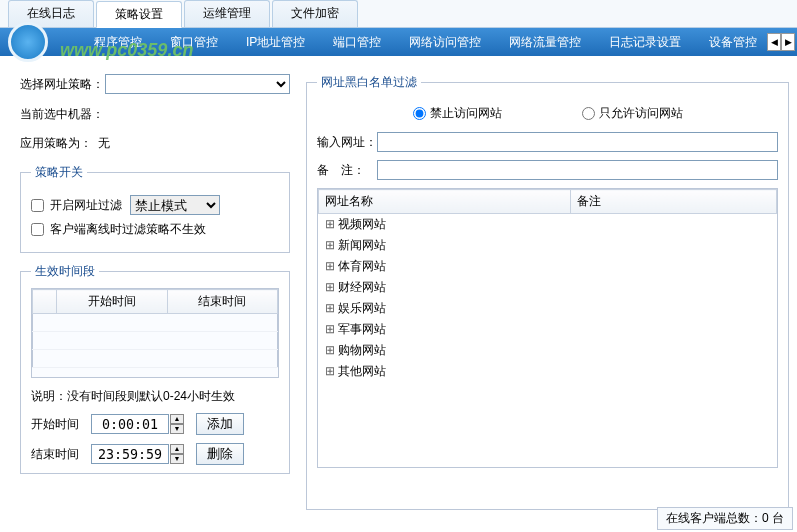  What do you see at coordinates (62, 114) in the screenshot?
I see `current-machine-label: 当前选中机器：` at bounding box center [62, 114].